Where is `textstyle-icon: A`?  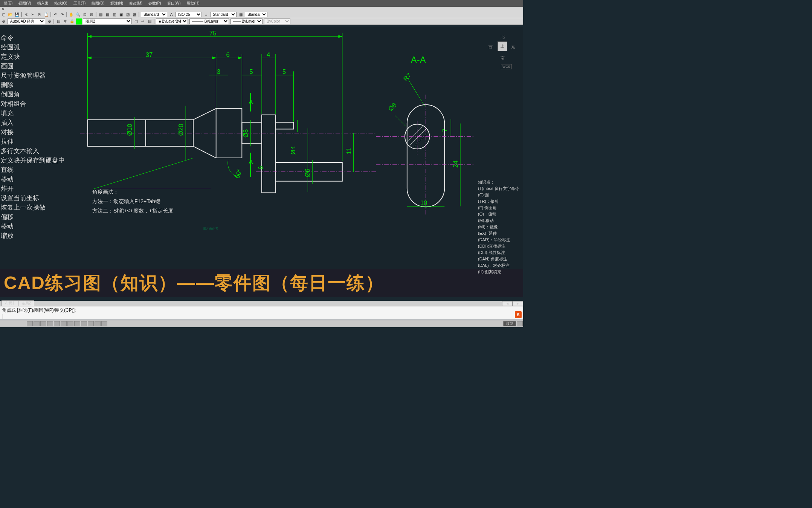
textstyle-icon: A is located at coordinates (171, 15).